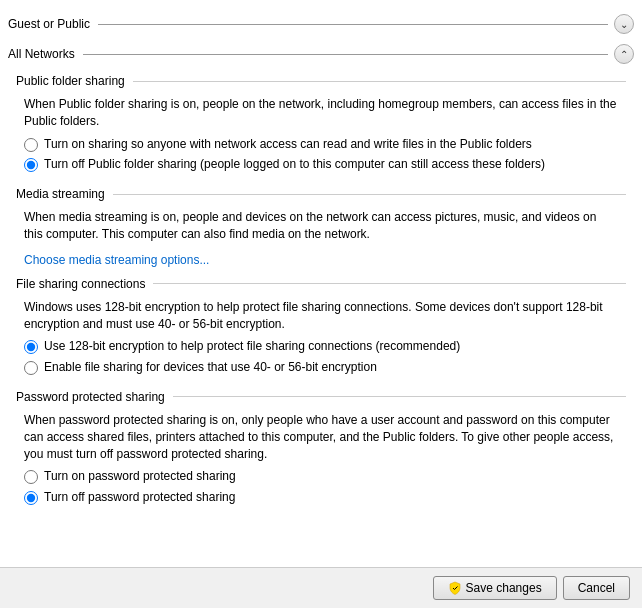  What do you see at coordinates (346, 54) in the screenshot?
I see `all-networks-line` at bounding box center [346, 54].